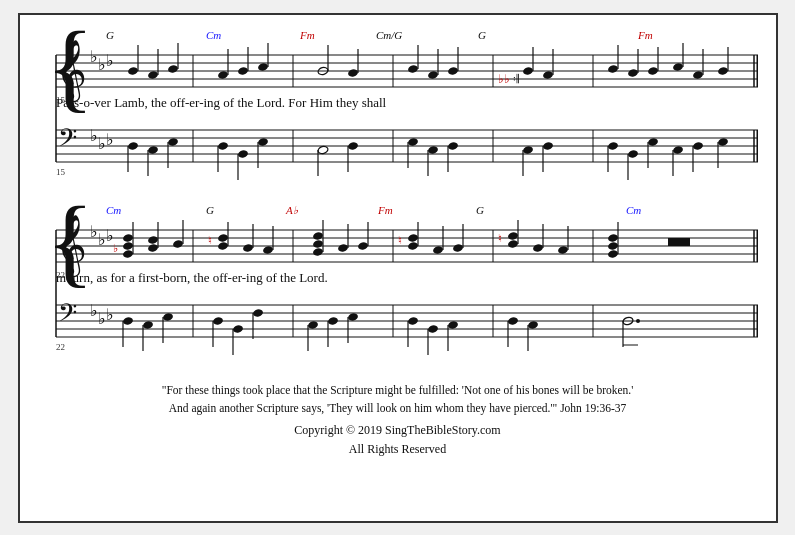 The width and height of the screenshot is (795, 535). I want to click on lyrics-section2: mourn, as for a first-born, the off-er-i…, so click(192, 278).